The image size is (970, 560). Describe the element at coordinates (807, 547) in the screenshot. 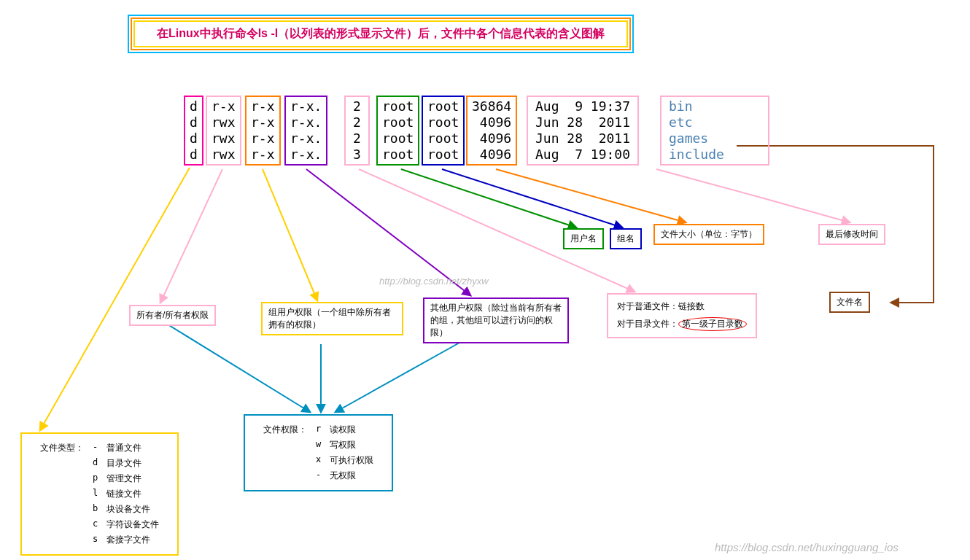

I see `watermark-bottom: https://blog.csdn.net/huxingguang_ios` at that location.